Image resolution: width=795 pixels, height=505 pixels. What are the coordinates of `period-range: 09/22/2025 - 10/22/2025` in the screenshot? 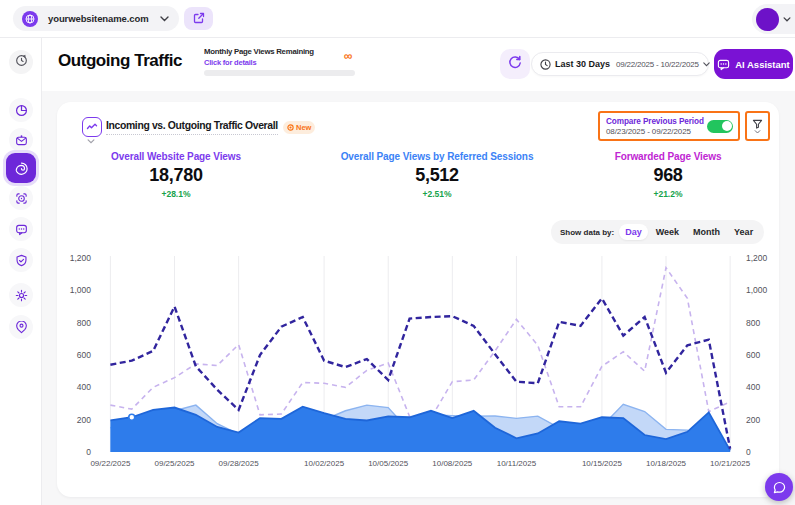 It's located at (658, 64).